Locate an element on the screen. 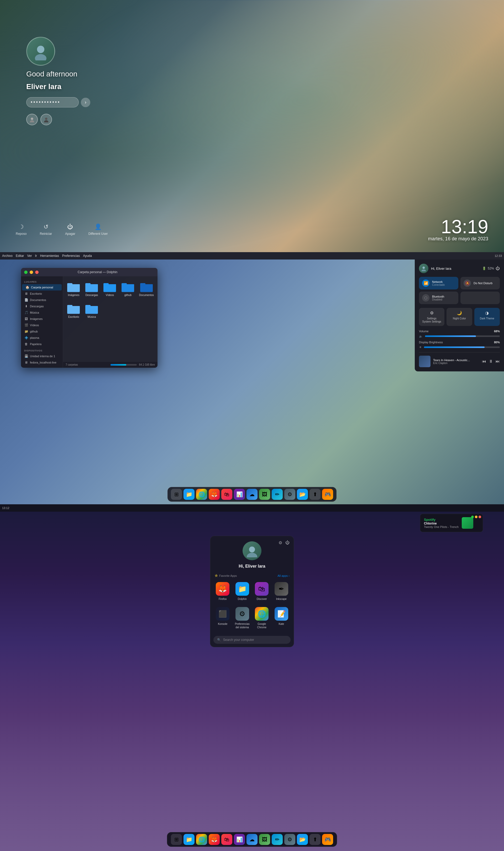 This screenshot has width=504, height=851. launcher-dock-apps: ⊞ is located at coordinates (177, 839).